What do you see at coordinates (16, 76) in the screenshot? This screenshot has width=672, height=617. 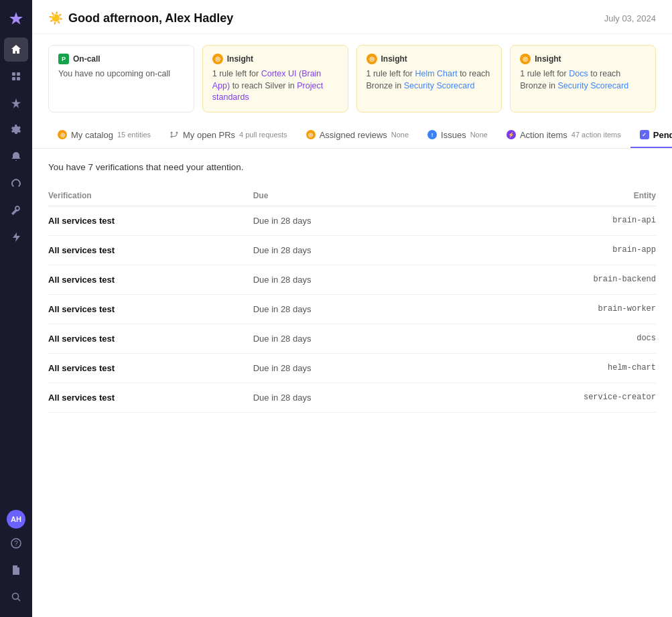 I see `sidebar-item-catalog` at bounding box center [16, 76].